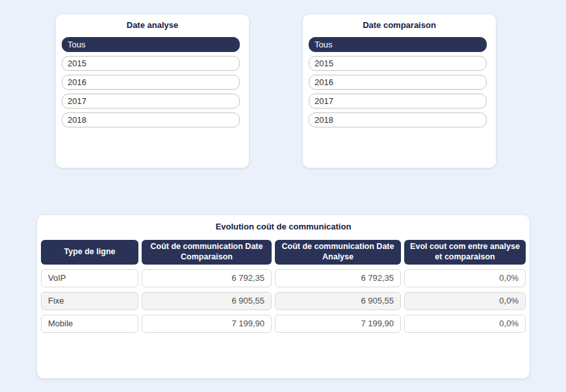  What do you see at coordinates (152, 91) in the screenshot?
I see `filter-panel-date-analyse: Date analyse Tous2015201620172018` at bounding box center [152, 91].